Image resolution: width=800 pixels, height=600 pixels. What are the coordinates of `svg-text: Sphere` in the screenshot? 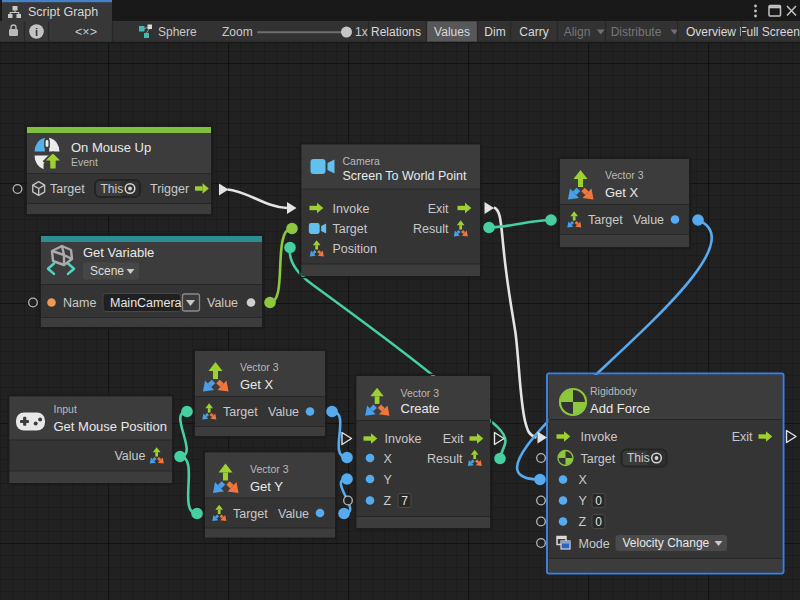 It's located at (178, 32).